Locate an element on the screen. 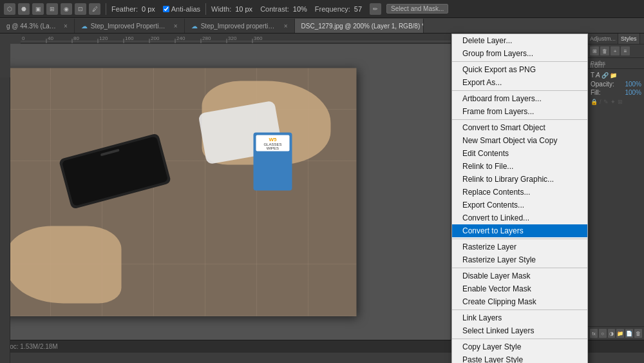 Image resolution: width=644 pixels, height=363 pixels. menu-item-new-smart-object-via-copy: New Smart Object via Copy is located at coordinates (520, 141).